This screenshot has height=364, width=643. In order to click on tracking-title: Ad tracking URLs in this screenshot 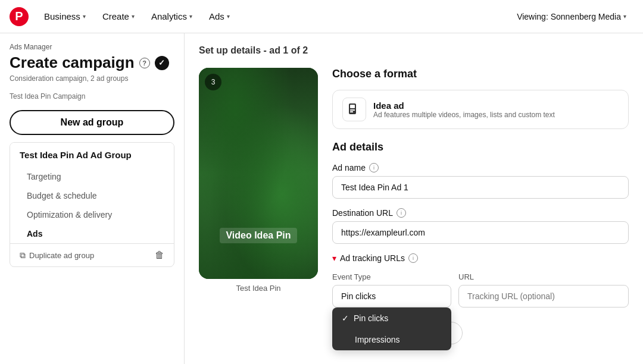, I will do `click(373, 258)`.